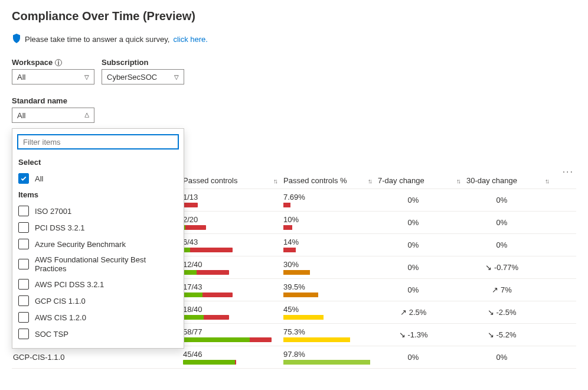 The image size is (588, 390). I want to click on passed-pct-cell: 7.69%, so click(331, 200).